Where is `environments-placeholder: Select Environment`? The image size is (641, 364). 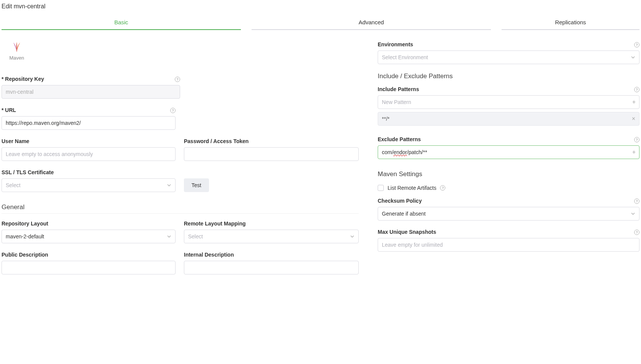
environments-placeholder: Select Environment is located at coordinates (405, 57).